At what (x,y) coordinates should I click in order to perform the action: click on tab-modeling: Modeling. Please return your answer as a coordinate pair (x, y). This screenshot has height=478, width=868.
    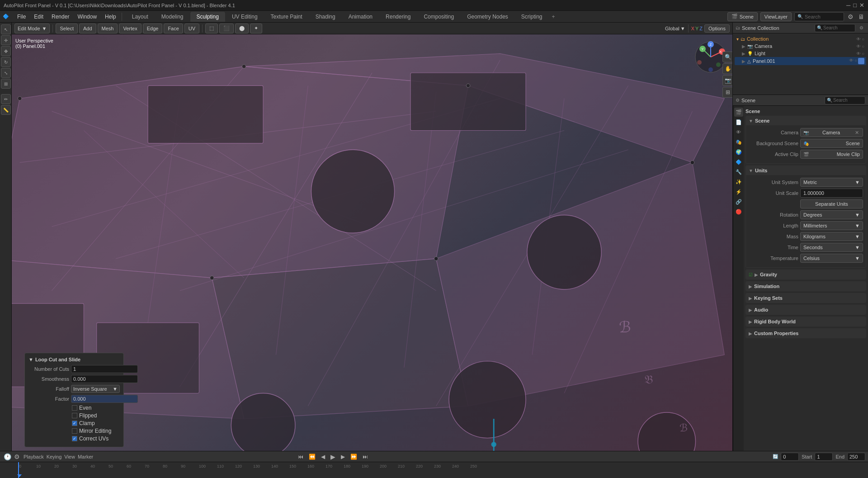
    Looking at the image, I should click on (173, 17).